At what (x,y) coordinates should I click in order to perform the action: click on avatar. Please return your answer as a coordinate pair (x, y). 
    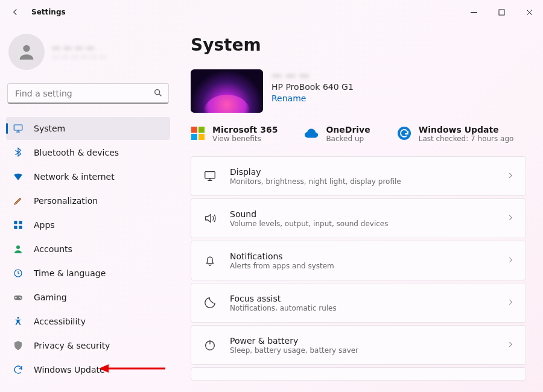
    Looking at the image, I should click on (27, 52).